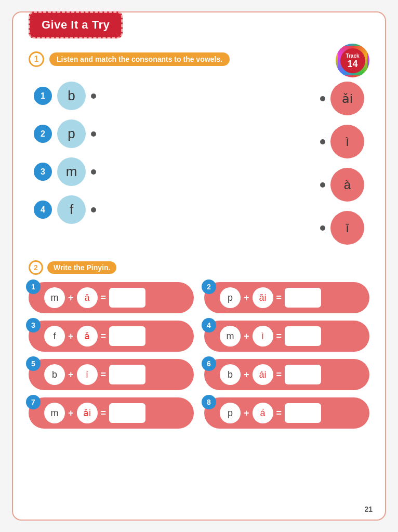 The width and height of the screenshot is (398, 532). Describe the element at coordinates (280, 375) in the screenshot. I see `equals-6: =` at that location.